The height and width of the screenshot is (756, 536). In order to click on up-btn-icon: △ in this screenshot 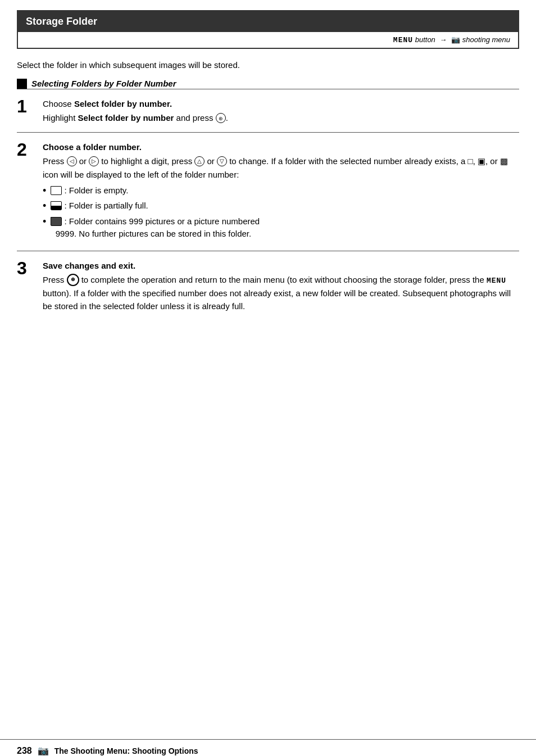, I will do `click(199, 161)`.